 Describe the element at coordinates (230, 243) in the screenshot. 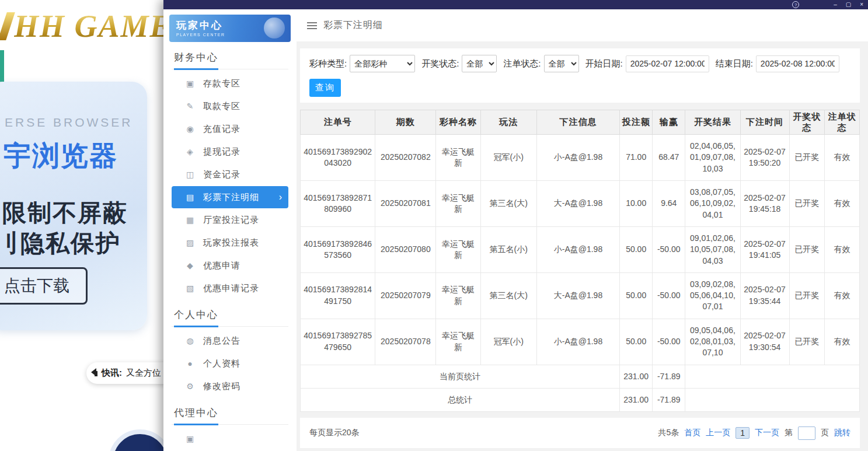

I see `sidebar-item-player-bet-report: ▨玩家投注报表` at that location.